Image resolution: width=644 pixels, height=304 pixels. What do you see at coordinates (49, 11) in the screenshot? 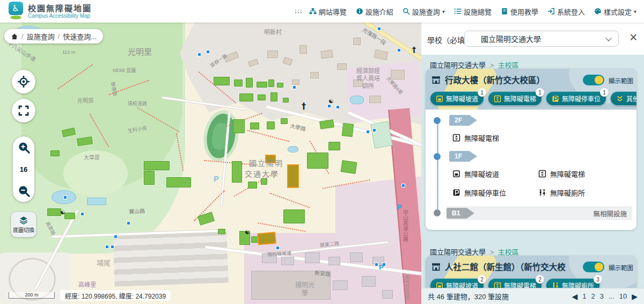
I see `app-logo: ♿ 校園無障礙地圖 Campus Accessibility Map` at bounding box center [49, 11].